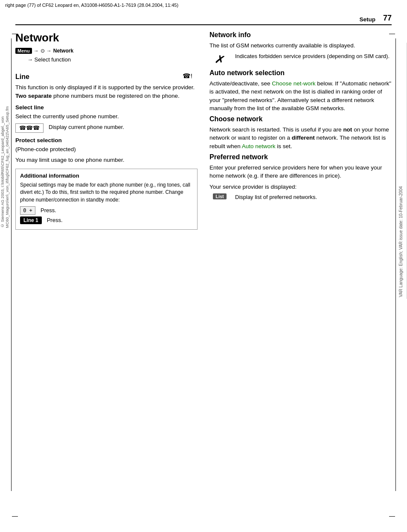  Describe the element at coordinates (123, 127) in the screenshot. I see `phone-icon-text: Display current phone number.` at that location.